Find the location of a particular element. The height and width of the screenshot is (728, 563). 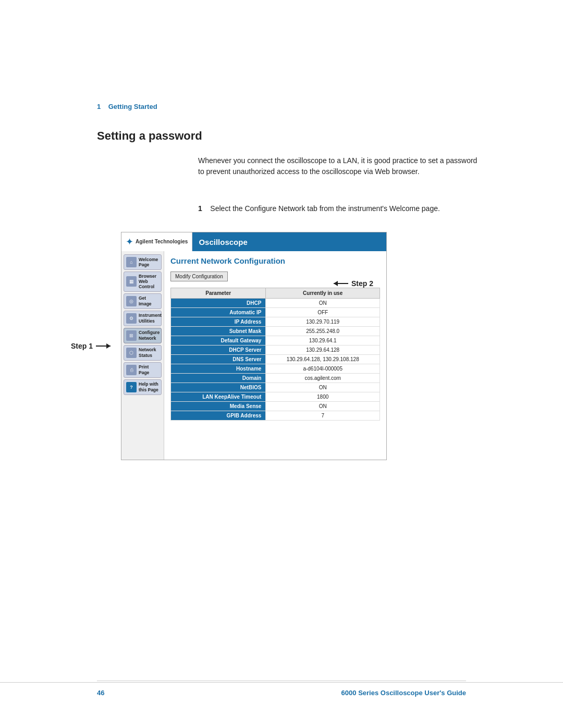

table-cell-value: 1800 is located at coordinates (323, 397).